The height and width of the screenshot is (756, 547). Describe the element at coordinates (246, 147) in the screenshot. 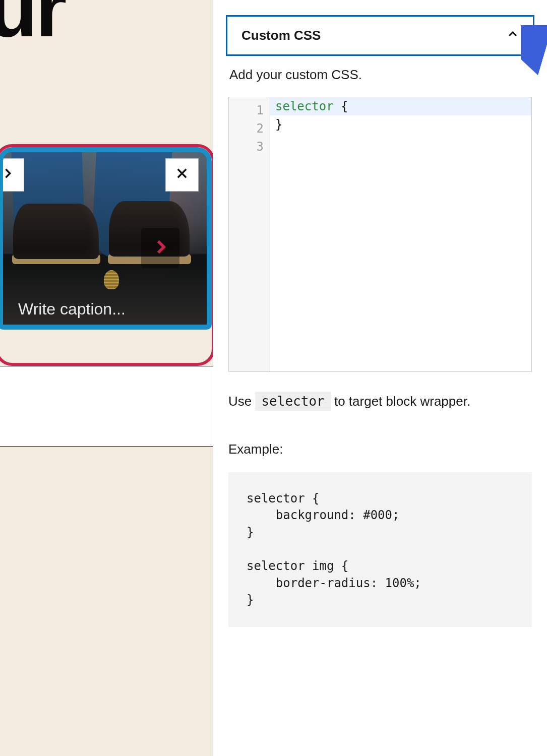

I see `line-number: 3` at that location.